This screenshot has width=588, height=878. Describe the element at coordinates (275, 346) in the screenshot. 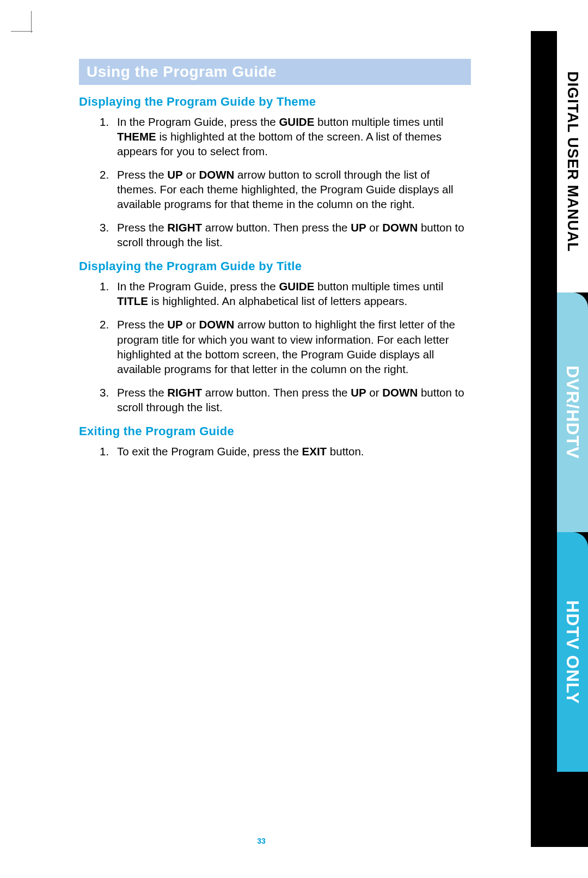

I see `steps-title: 1. In the Program Guide, press the GUIDE…` at that location.